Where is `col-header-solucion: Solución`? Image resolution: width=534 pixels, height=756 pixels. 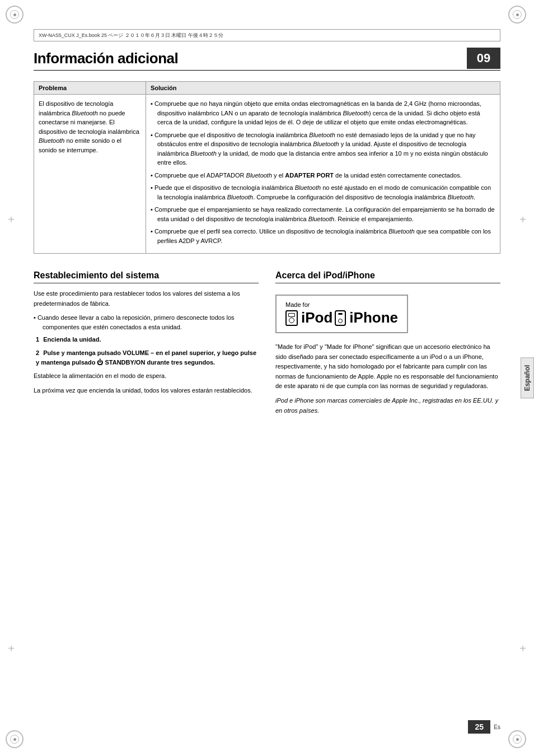
col-header-solucion: Solución is located at coordinates (324, 88).